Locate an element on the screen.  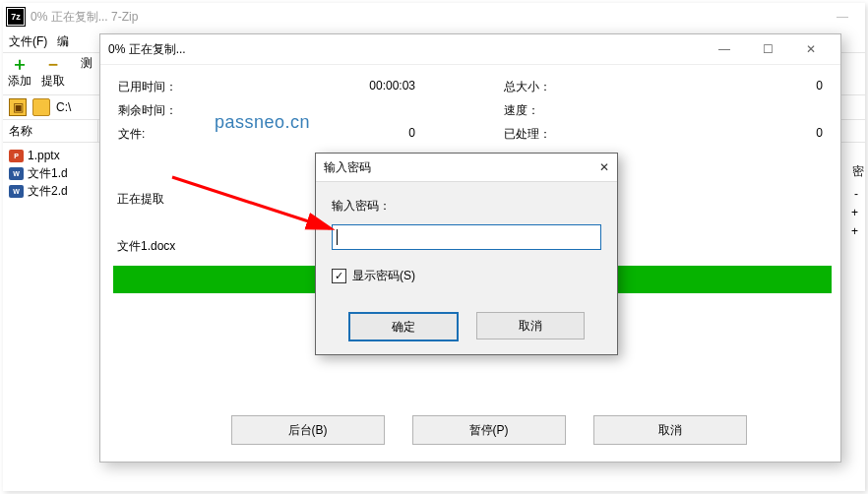
maximize-button: ☐ is located at coordinates (768, 49).